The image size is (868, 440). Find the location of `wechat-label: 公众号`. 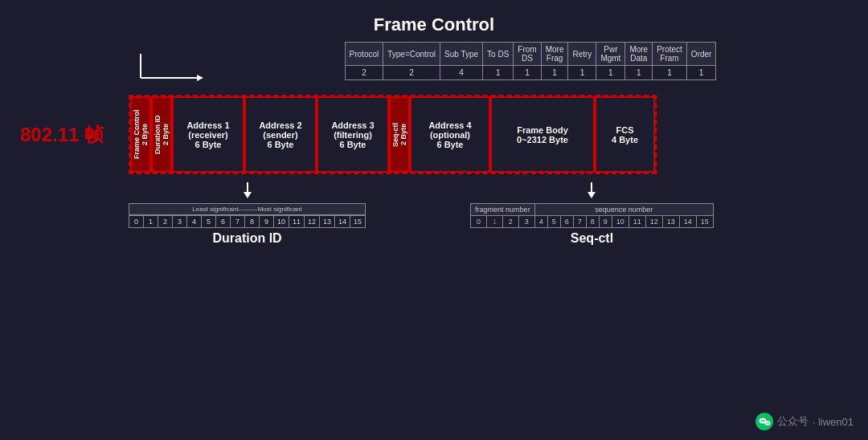

wechat-label: 公众号 is located at coordinates (792, 422).